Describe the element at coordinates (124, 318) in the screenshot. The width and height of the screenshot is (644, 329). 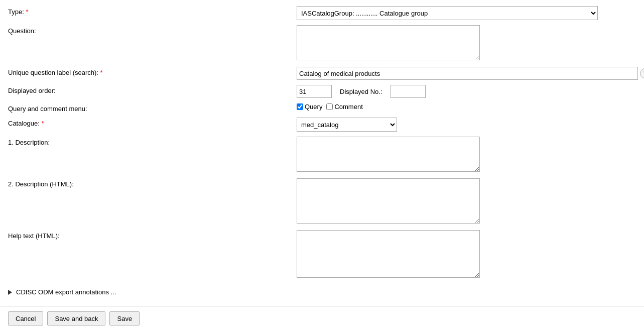
I see `save-button: Save` at that location.